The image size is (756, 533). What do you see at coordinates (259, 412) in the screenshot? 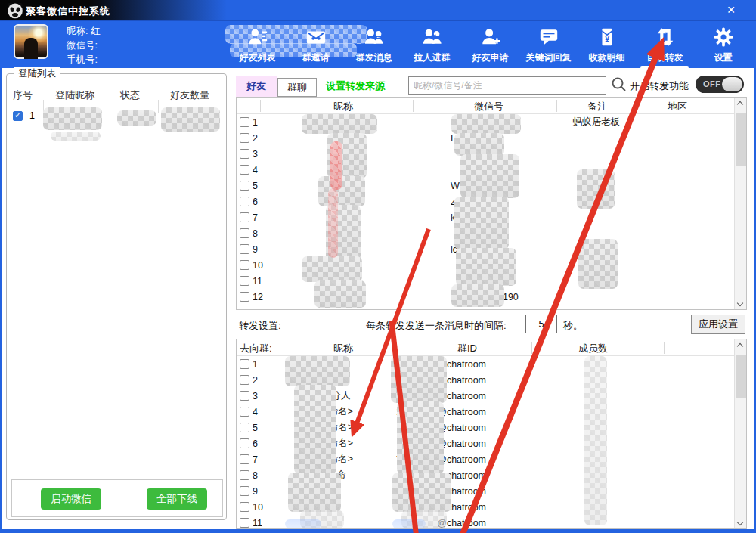
I see `row-number: 4` at bounding box center [259, 412].